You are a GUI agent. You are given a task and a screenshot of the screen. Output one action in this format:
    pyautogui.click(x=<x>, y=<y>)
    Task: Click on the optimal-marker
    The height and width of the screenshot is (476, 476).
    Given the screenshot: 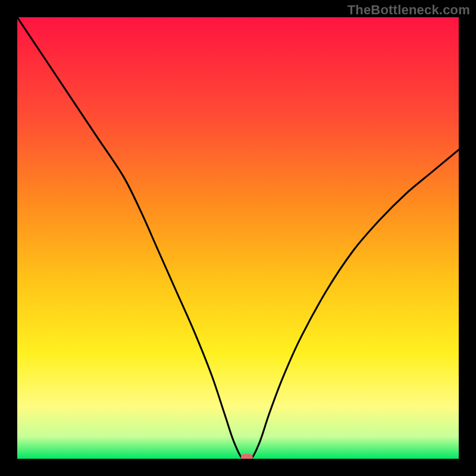 What is the action you would take?
    pyautogui.click(x=247, y=456)
    